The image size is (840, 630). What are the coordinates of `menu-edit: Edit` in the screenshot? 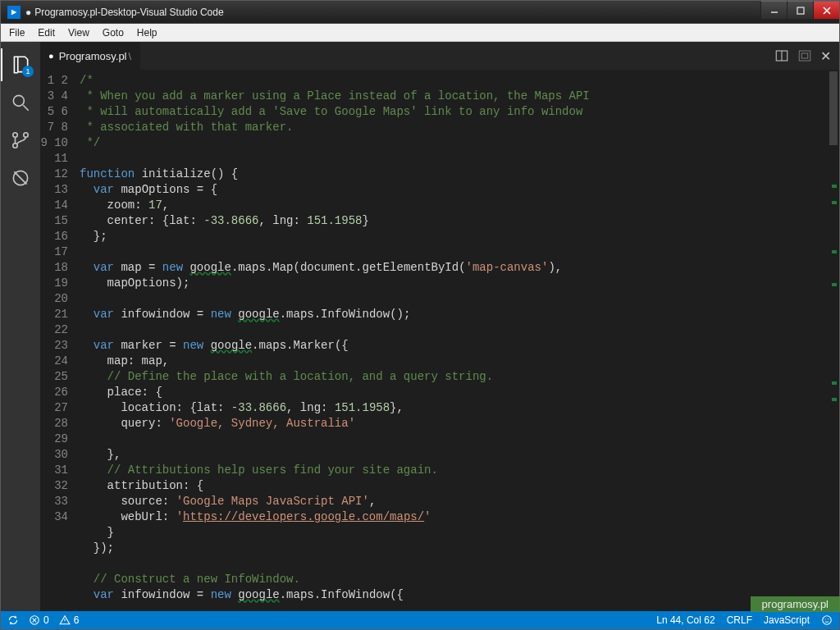 It's located at (46, 33).